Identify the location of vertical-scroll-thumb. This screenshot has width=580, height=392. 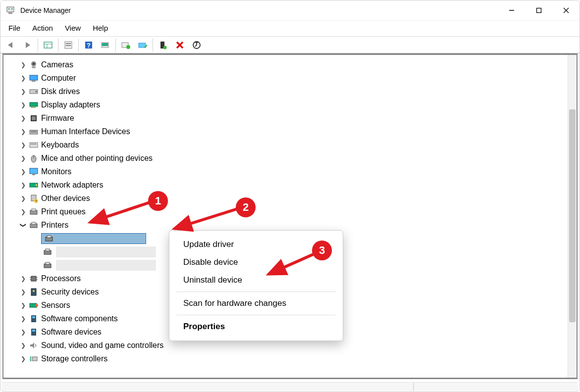
(573, 216).